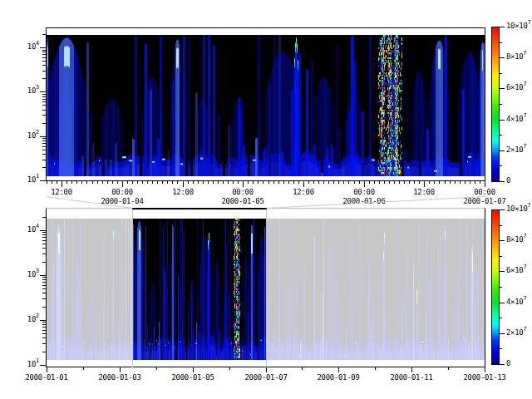  Describe the element at coordinates (200, 288) in the screenshot. I see `zoom-region-box` at that location.